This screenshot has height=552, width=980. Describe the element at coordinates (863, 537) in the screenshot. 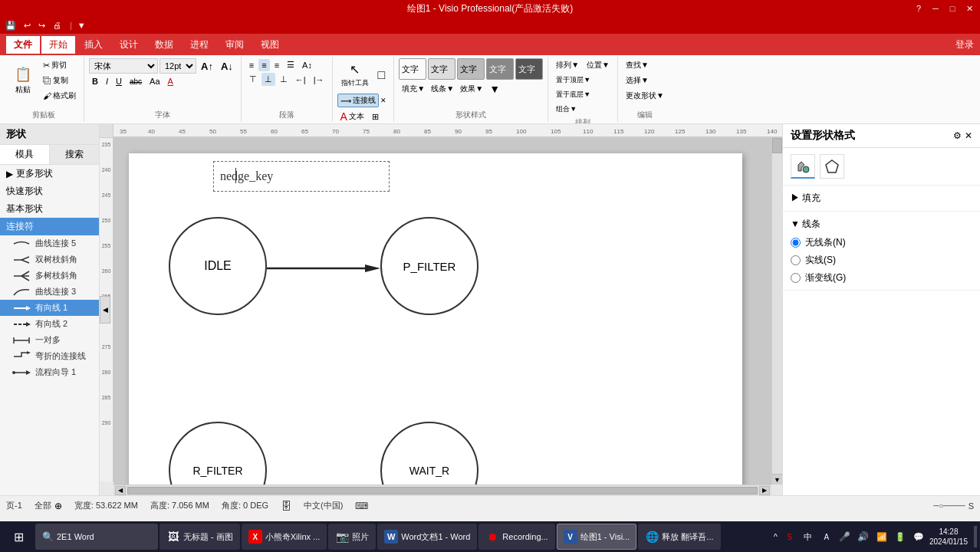

I see `tray-volume-icon: 🔊` at that location.